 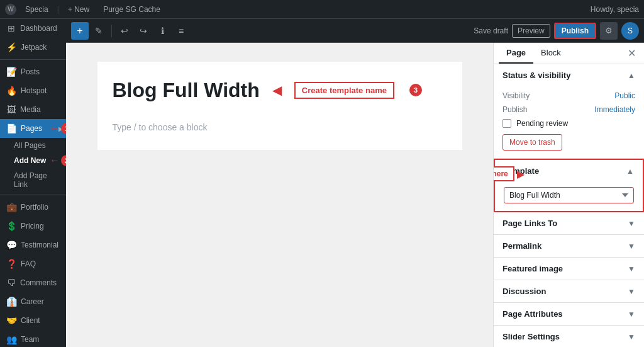 What do you see at coordinates (615, 110) in the screenshot?
I see `publish-value: Immediately` at bounding box center [615, 110].